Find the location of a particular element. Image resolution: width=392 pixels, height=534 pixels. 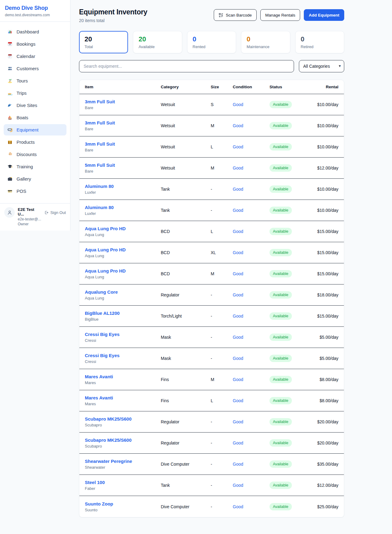

sidebar-item-tours: Tours is located at coordinates (35, 81).